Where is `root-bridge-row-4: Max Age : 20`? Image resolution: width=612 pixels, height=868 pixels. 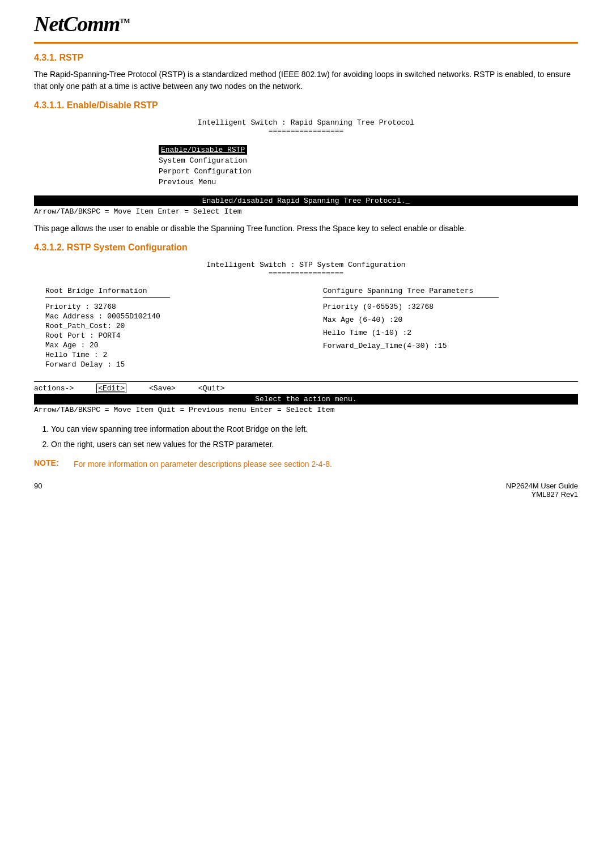
root-bridge-row-4: Max Age : 20 is located at coordinates (167, 346).